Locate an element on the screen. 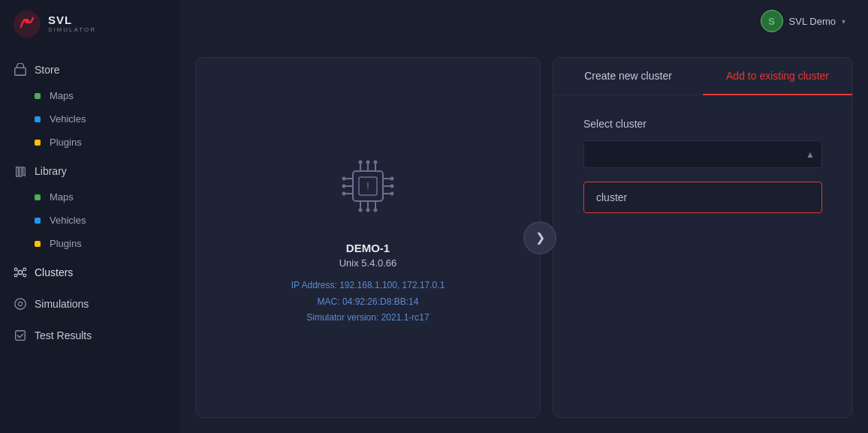  app-subtitle: SIMULATOR is located at coordinates (72, 30).